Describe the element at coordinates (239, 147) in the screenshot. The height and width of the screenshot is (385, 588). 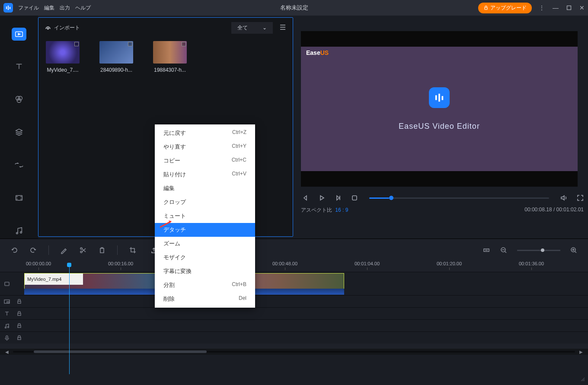
I see `context-menu-shortcut: Ctrl+Y` at that location.